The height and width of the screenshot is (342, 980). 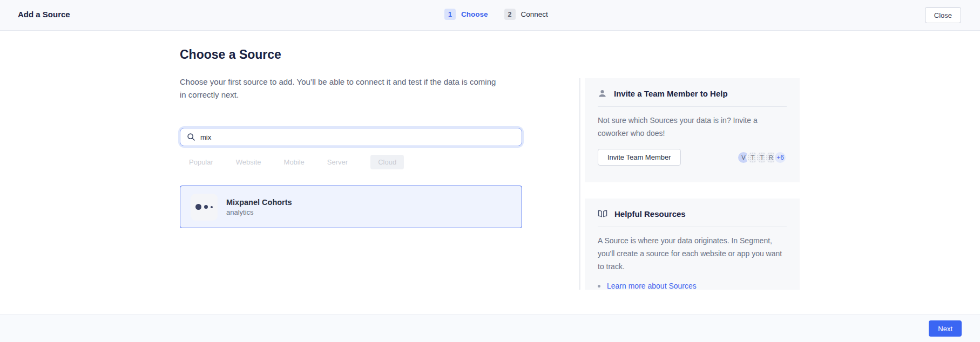 What do you see at coordinates (580, 184) in the screenshot?
I see `sidebar-divider` at bounding box center [580, 184].